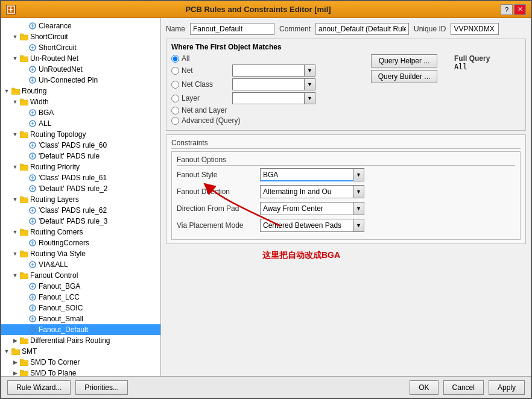  Describe the element at coordinates (463, 388) in the screenshot. I see `cancel-button: Cancel` at that location.